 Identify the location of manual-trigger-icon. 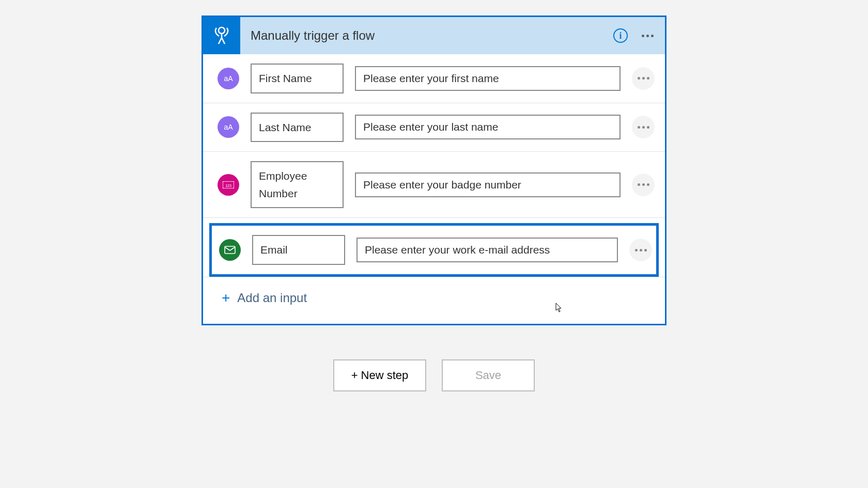
(222, 36).